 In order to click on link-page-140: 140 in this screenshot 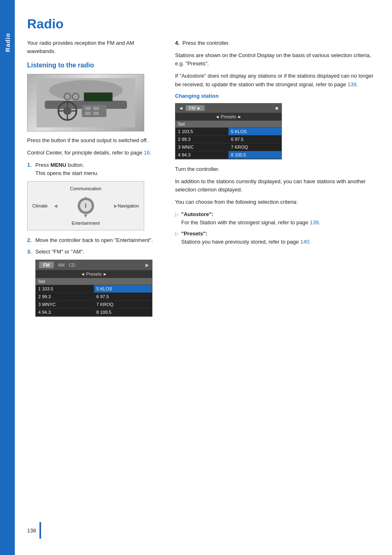, I will do `click(305, 242)`.